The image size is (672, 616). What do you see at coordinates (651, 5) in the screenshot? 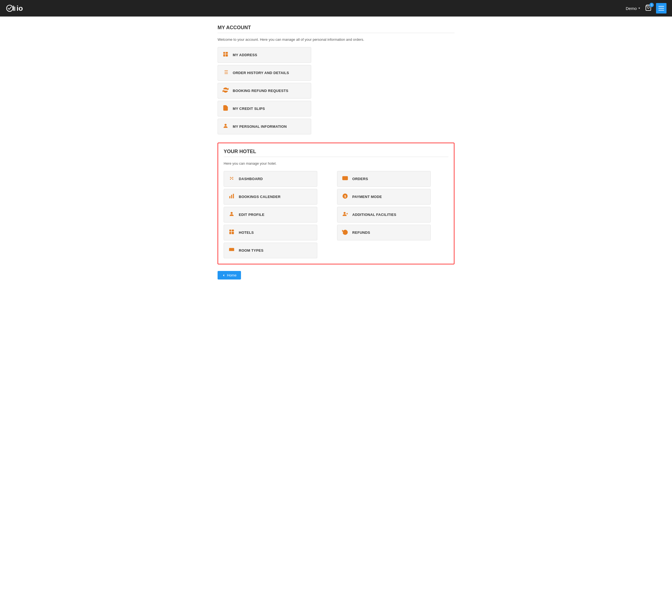
I see `cart-badge: 0` at bounding box center [651, 5].